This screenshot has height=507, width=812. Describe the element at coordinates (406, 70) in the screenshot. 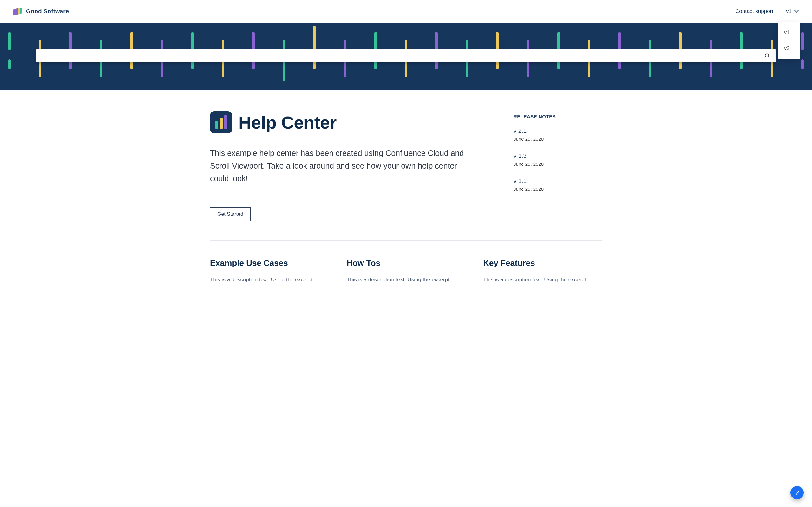

I see `decorative-bars-bottom` at that location.